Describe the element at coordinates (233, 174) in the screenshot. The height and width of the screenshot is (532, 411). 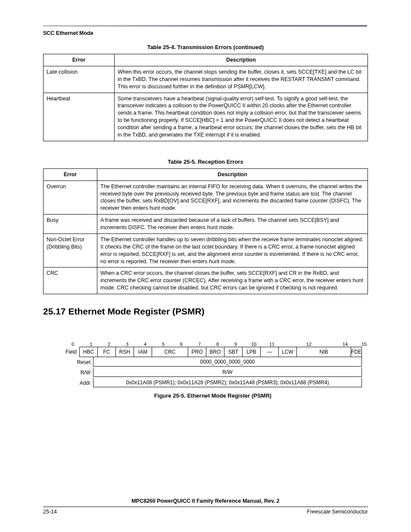
I see `table2-header-desc: Description` at that location.